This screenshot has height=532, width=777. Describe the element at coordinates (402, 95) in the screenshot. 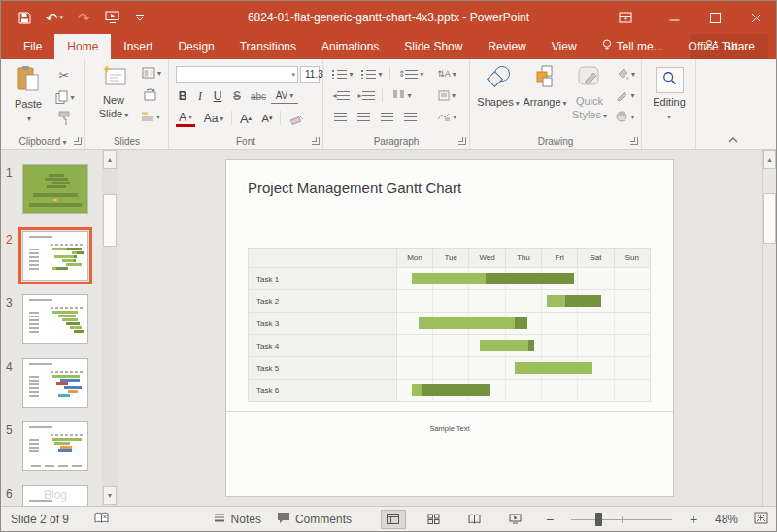

I see `columns-button` at that location.